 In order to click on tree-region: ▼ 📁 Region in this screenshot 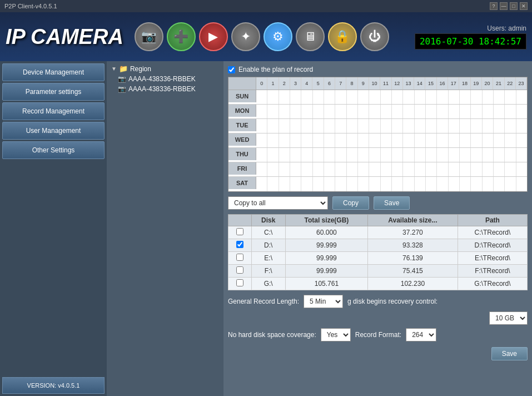, I will do `click(165, 69)`.